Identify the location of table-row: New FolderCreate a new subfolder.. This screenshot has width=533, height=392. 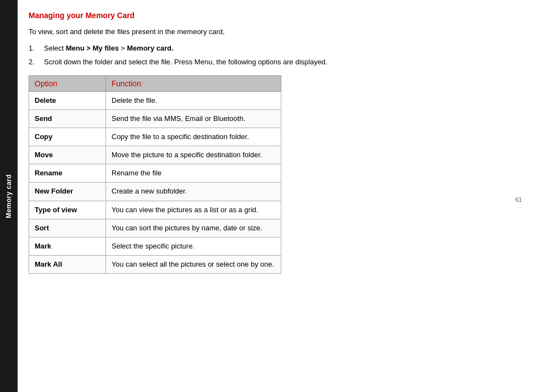
(155, 191).